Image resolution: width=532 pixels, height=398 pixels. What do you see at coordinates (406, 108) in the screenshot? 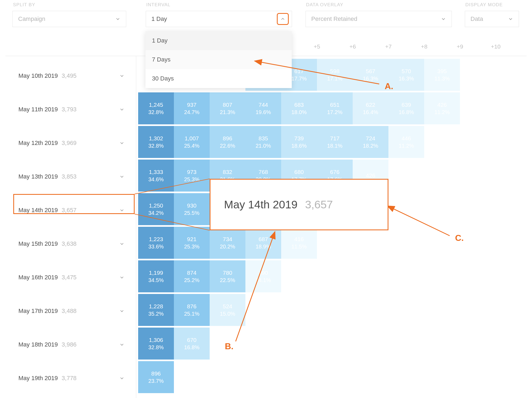
I see `retention-cell: 63916.8%` at bounding box center [406, 108].